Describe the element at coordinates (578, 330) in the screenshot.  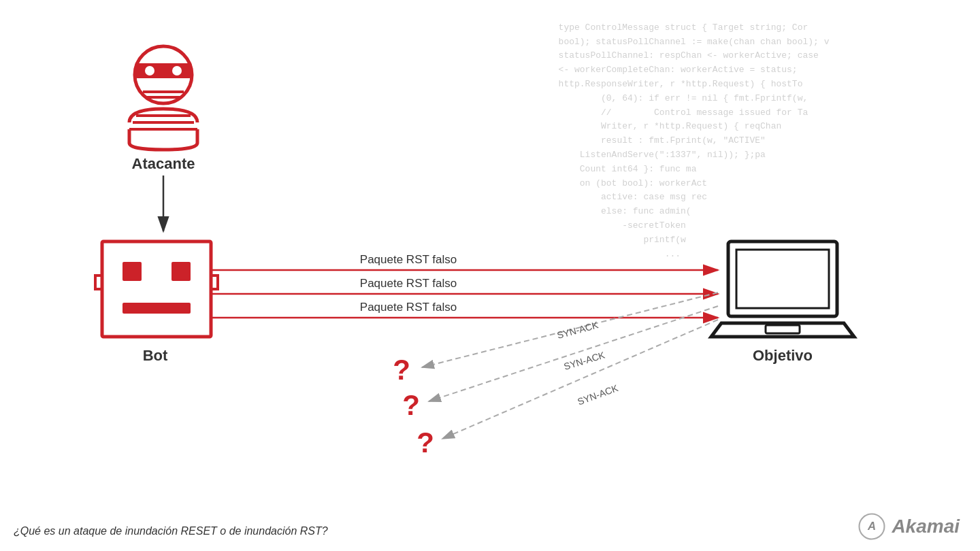
I see `syn-ack-label-1: SYN-ACK` at that location.